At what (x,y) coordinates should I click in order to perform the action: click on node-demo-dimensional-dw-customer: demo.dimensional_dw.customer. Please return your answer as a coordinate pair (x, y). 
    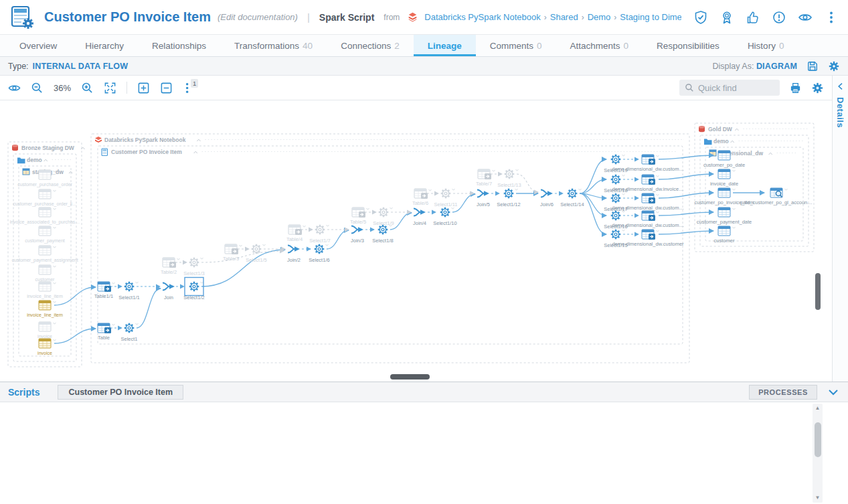
    Looking at the image, I should click on (648, 238).